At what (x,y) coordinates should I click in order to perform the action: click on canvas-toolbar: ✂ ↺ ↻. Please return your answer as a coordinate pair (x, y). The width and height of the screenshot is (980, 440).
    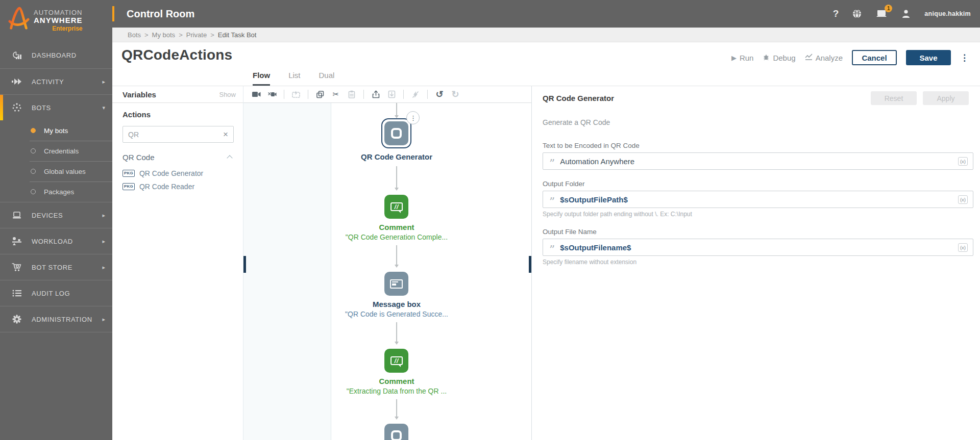
    Looking at the image, I should click on (387, 95).